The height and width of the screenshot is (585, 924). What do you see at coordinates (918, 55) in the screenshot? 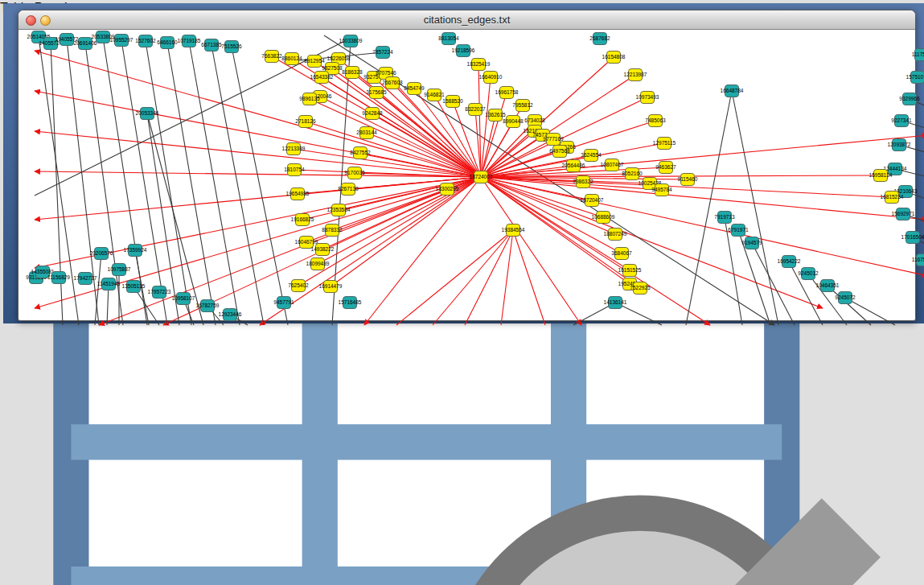
I see `node-label: 1117534` at bounding box center [918, 55].